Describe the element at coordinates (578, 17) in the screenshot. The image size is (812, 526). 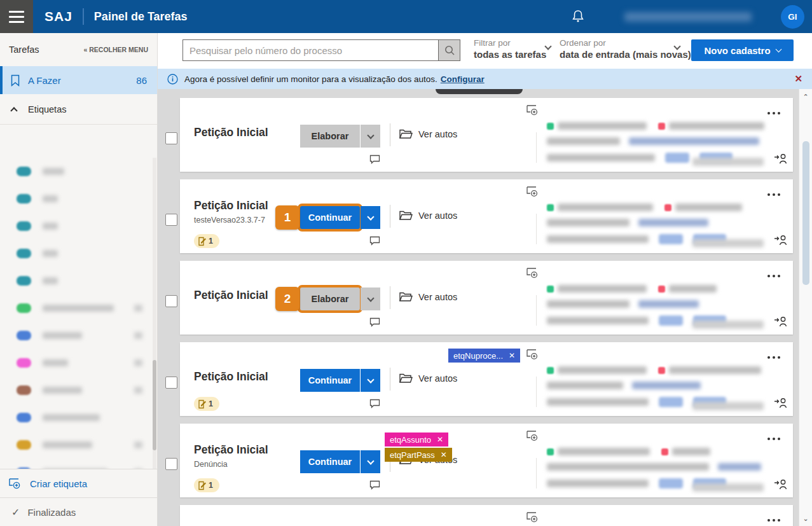
I see `notification-bell-icon` at that location.